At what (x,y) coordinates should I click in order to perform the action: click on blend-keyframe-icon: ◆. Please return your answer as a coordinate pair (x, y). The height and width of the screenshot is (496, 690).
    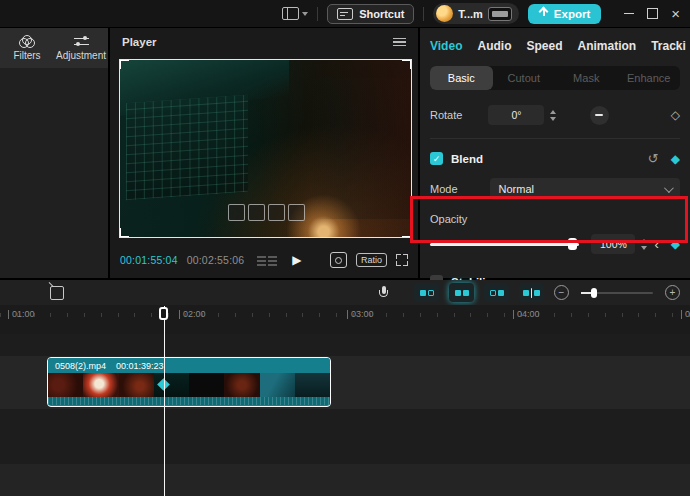
    Looking at the image, I should click on (676, 159).